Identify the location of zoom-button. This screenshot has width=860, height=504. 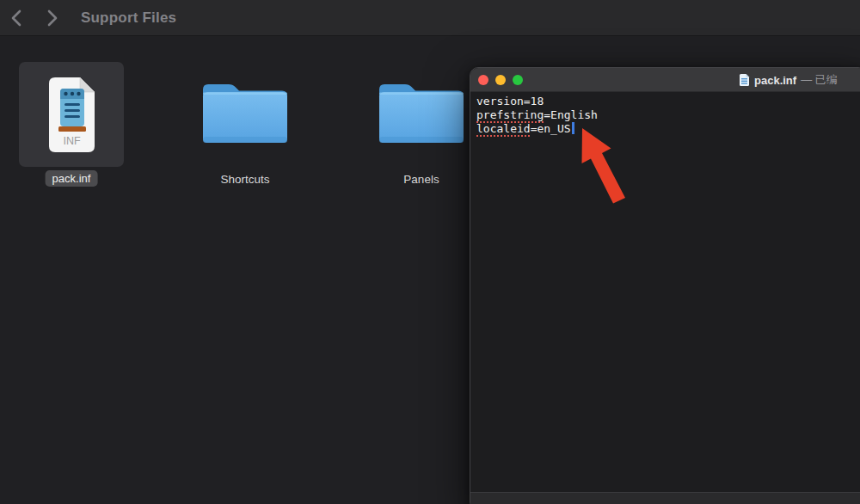
(518, 80).